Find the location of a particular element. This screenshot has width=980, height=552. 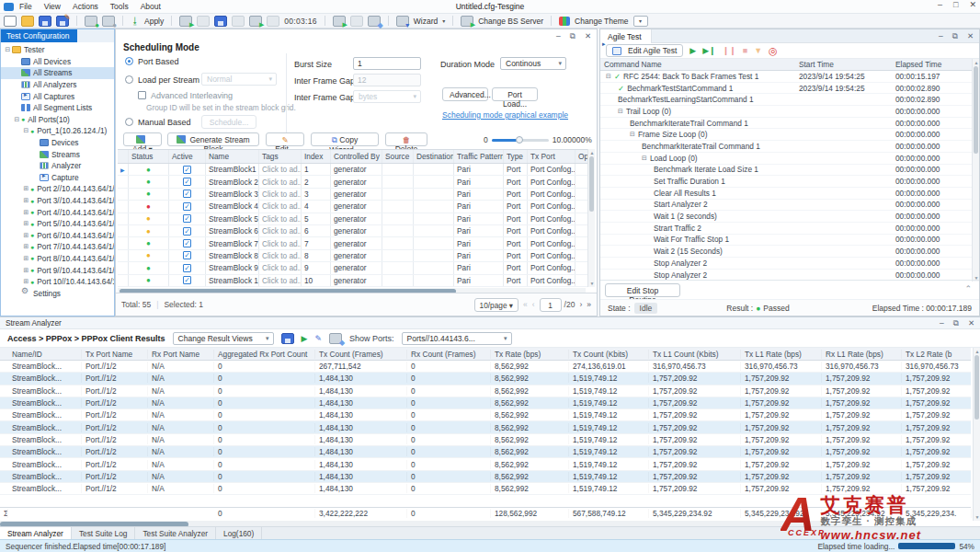

tree-item: ⊞●Port 4//10.44.143.64/1/1 is located at coordinates (57, 212).